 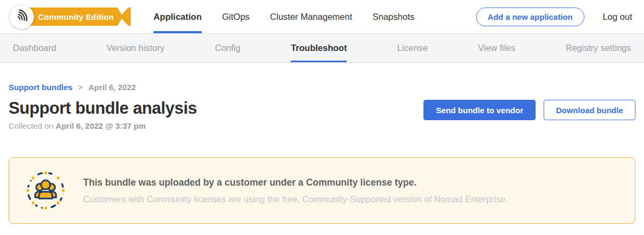 I want to click on page-header: Support bundle analysis Collected on Apr…, so click(x=322, y=115).